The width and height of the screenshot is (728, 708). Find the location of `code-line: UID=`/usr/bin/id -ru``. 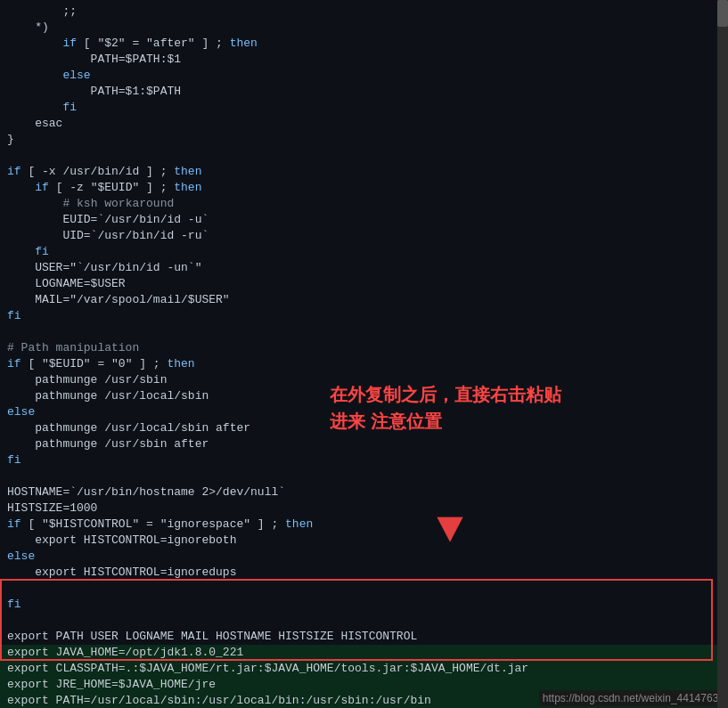

code-line: UID=`/usr/bin/id -ru` is located at coordinates (364, 236).